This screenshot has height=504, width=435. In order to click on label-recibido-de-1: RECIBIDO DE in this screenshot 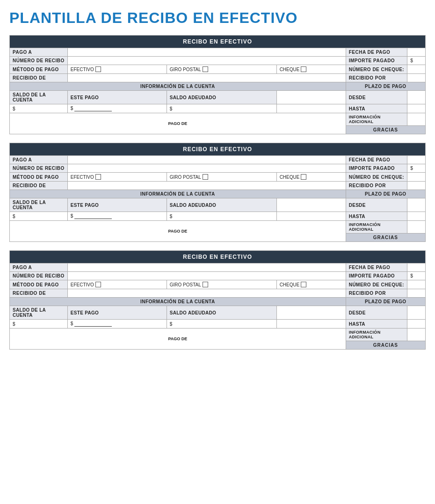, I will do `click(39, 78)`.